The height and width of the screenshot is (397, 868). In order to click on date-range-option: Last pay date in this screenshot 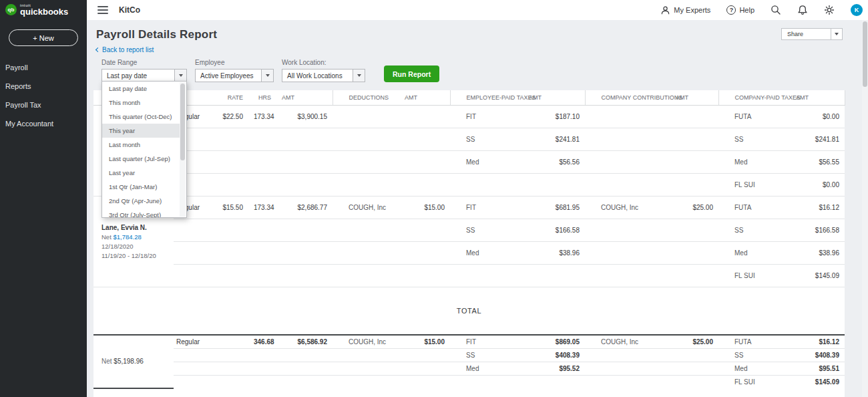, I will do `click(141, 88)`.